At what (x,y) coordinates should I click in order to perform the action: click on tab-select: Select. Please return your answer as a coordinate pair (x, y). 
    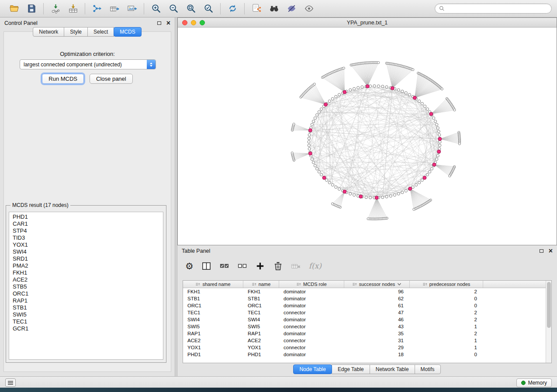
    Looking at the image, I should click on (100, 32).